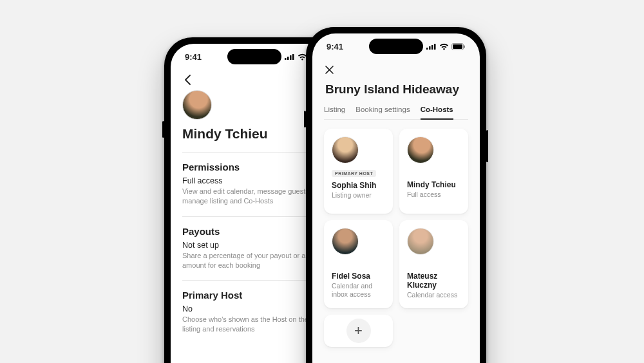 The image size is (644, 363). I want to click on cohost-role: Full access, so click(434, 194).